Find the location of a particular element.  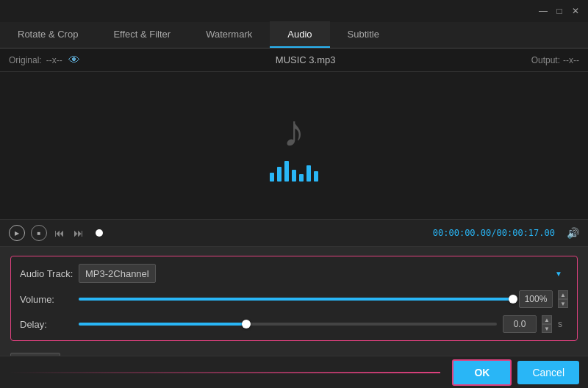

delay-slider-fill is located at coordinates (162, 324).